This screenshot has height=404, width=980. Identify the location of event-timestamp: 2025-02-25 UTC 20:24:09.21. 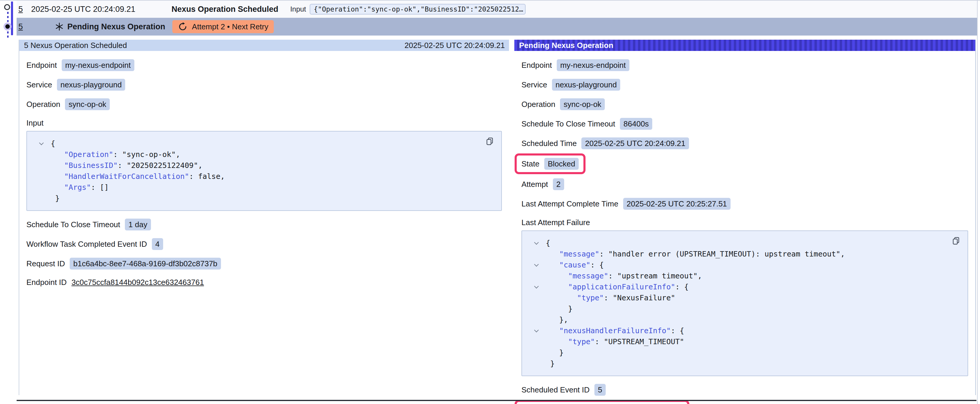
(83, 9).